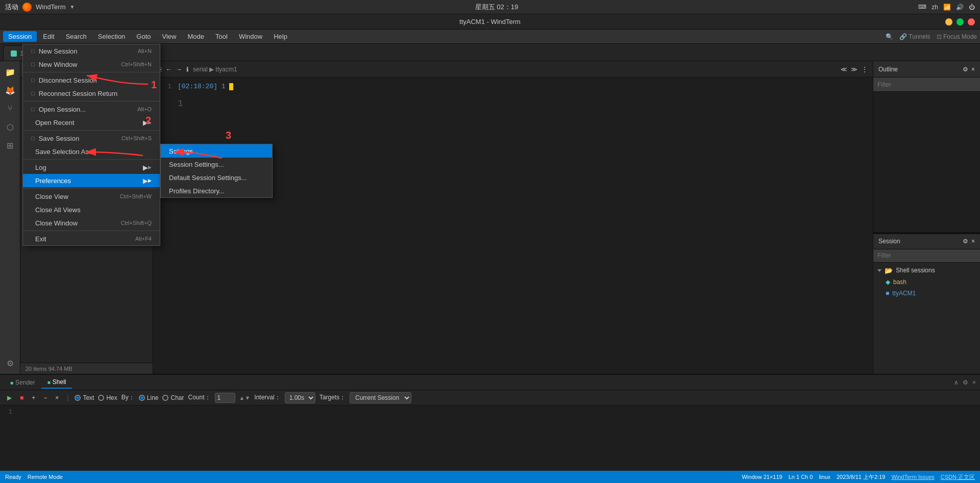  I want to click on panel-expand-icon: ∧, so click(957, 383).